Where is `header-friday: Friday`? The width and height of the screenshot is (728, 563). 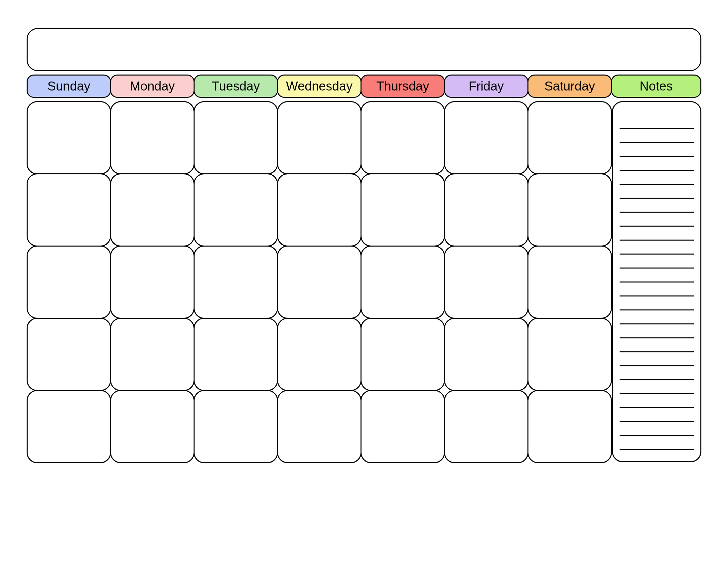
header-friday: Friday is located at coordinates (486, 86).